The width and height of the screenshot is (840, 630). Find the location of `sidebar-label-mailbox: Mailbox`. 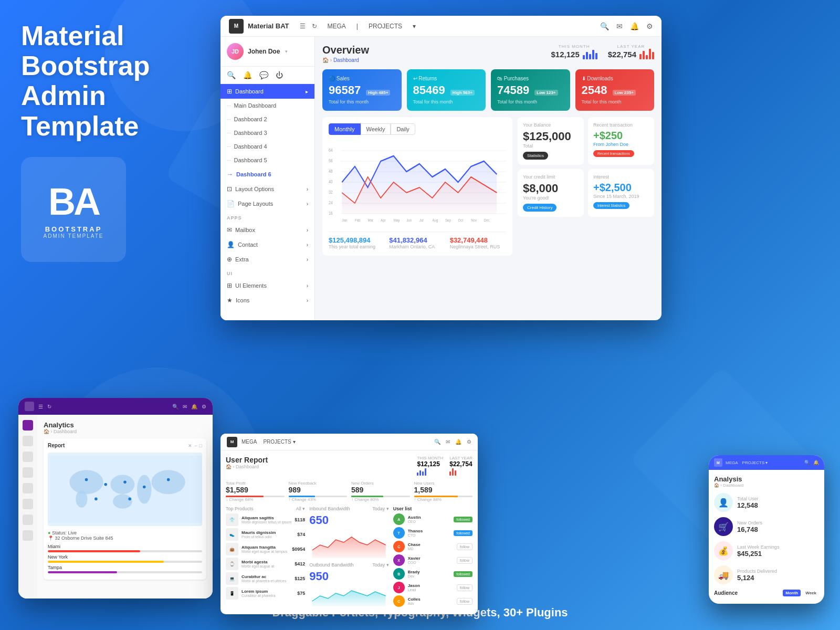

sidebar-label-mailbox: Mailbox is located at coordinates (245, 230).